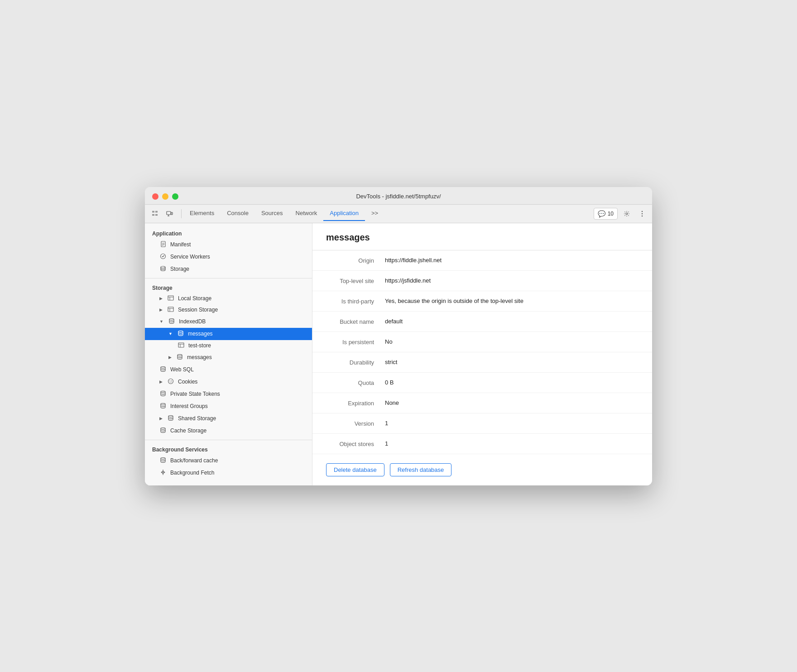  I want to click on detail-row-bucketname: Bucket name default, so click(482, 322).